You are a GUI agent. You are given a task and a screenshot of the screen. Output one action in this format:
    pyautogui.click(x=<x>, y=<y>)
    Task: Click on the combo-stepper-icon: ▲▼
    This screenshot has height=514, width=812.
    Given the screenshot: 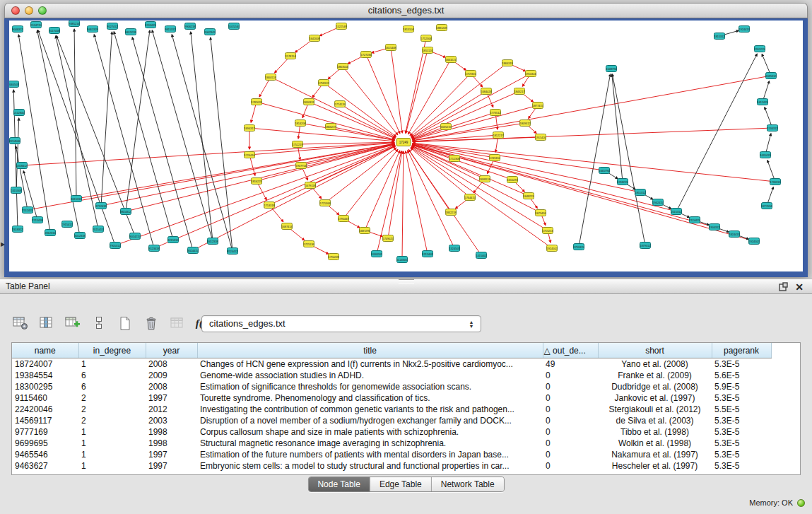 What is the action you would take?
    pyautogui.click(x=471, y=324)
    